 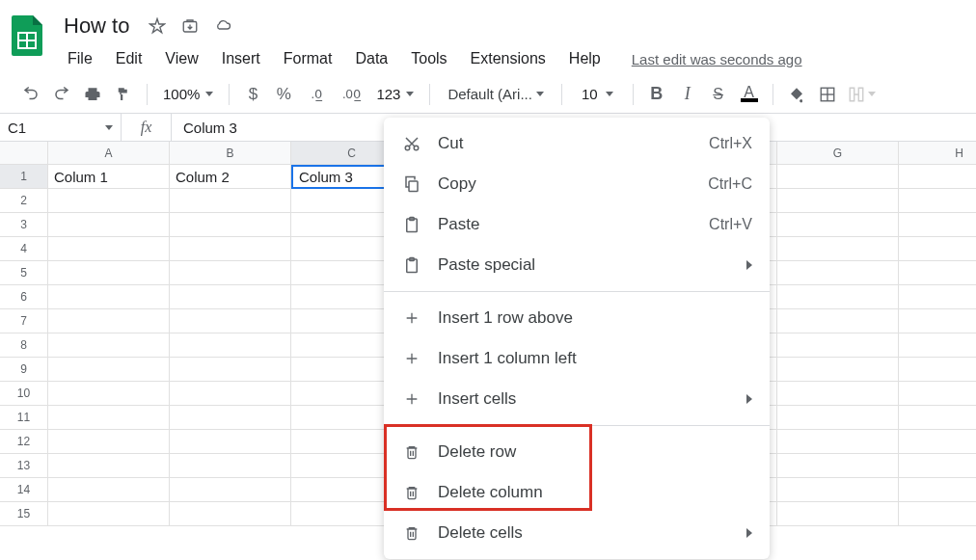 I want to click on menu-view: View, so click(x=181, y=59).